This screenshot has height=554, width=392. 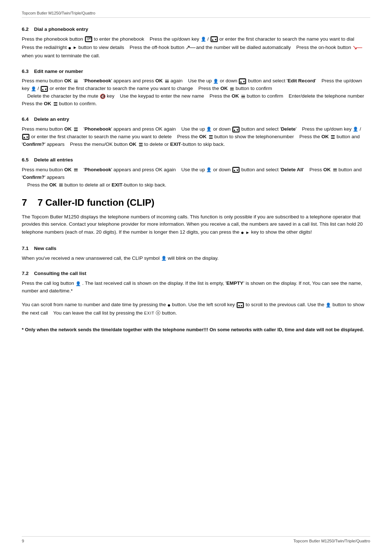 I want to click on calllog-icon: 👤, so click(x=78, y=284).